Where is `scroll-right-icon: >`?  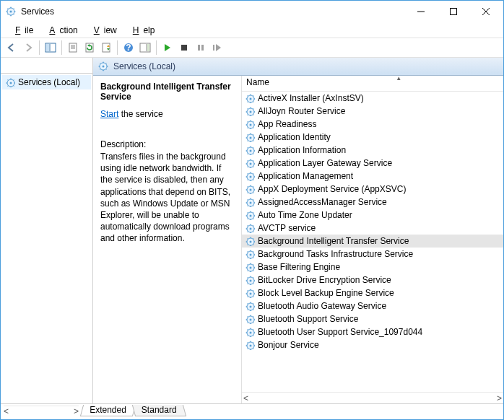
scroll-right-icon: > is located at coordinates (500, 398).